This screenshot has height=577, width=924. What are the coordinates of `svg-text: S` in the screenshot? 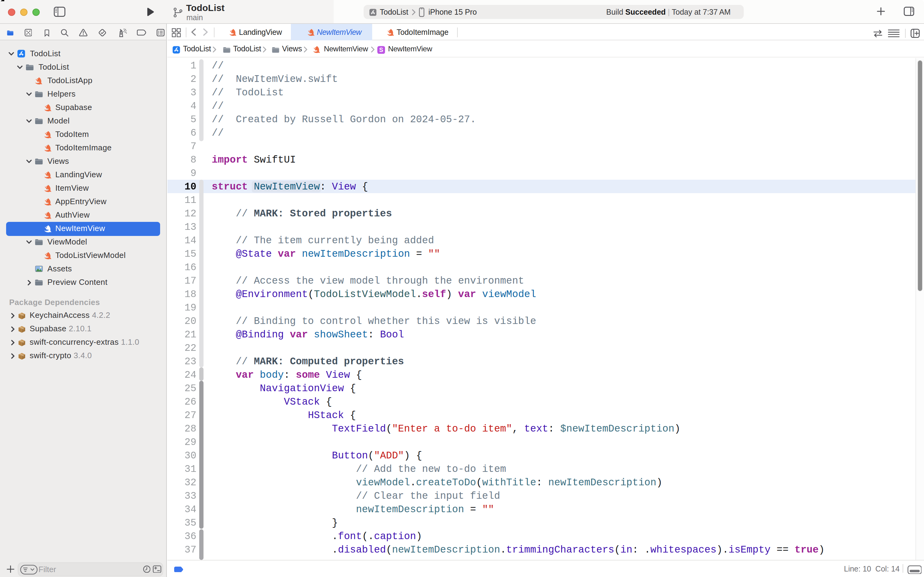 It's located at (381, 50).